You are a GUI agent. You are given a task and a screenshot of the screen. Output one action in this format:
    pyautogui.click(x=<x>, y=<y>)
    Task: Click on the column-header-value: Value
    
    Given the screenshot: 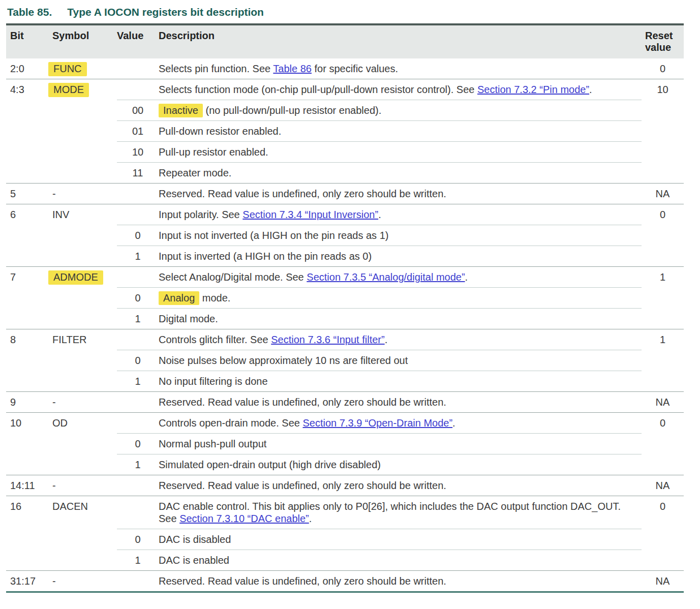 What is the action you would take?
    pyautogui.click(x=138, y=42)
    